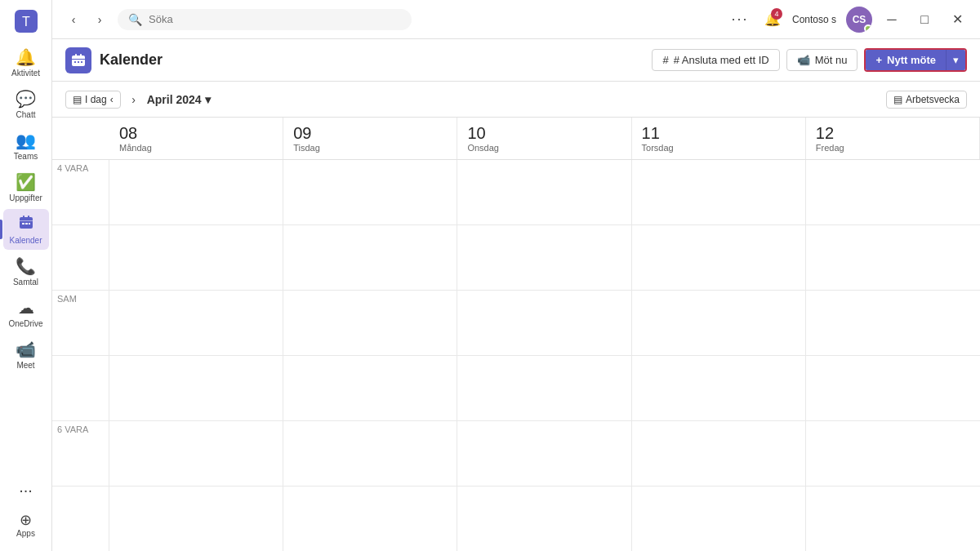 This screenshot has height=551, width=980. Describe the element at coordinates (544, 323) in the screenshot. I see `day-cell-r2-c2` at that location.